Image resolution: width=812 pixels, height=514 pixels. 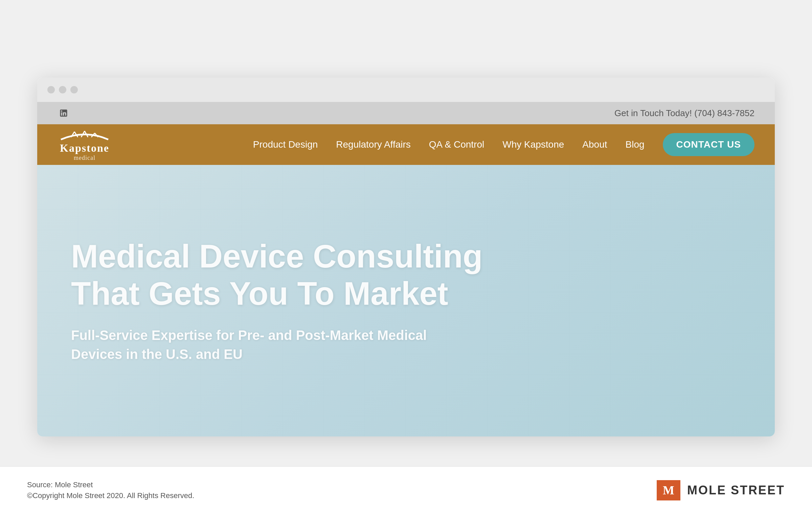 I want to click on nav-links: Product Design Regulatory Affairs QA & C…, so click(x=504, y=145).